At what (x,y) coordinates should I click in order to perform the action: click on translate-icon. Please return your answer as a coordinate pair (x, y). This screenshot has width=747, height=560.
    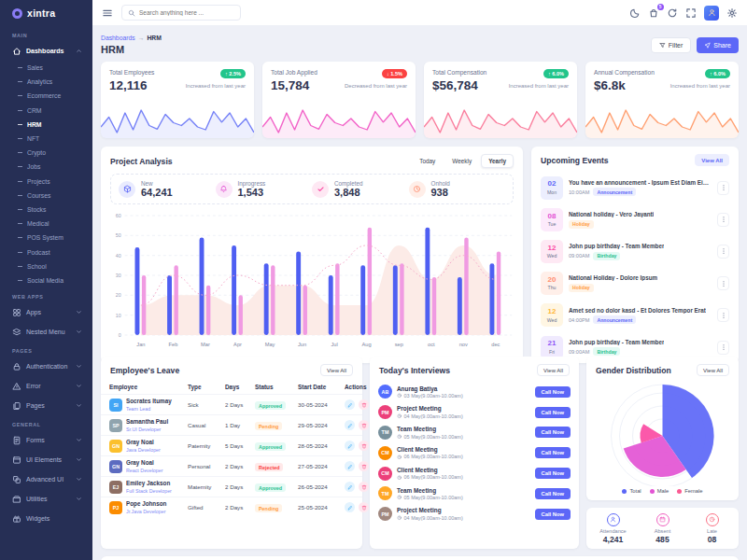
    Looking at the image, I should click on (616, 13).